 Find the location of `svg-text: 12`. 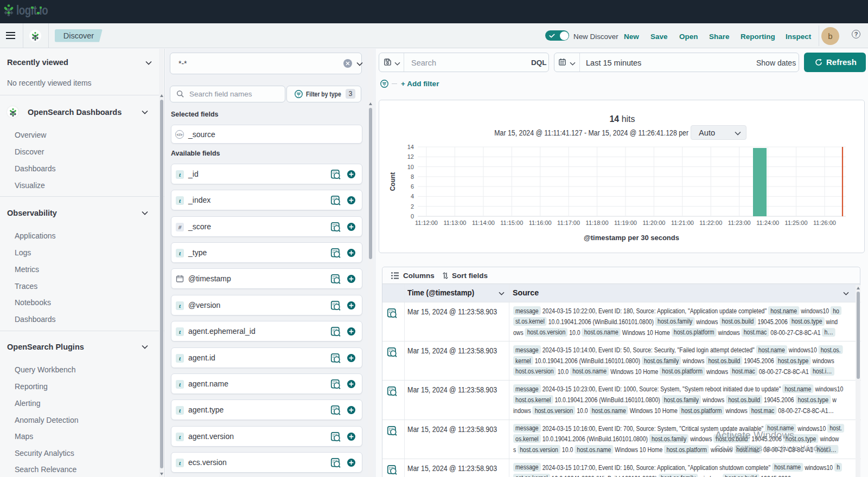

svg-text: 12 is located at coordinates (411, 157).